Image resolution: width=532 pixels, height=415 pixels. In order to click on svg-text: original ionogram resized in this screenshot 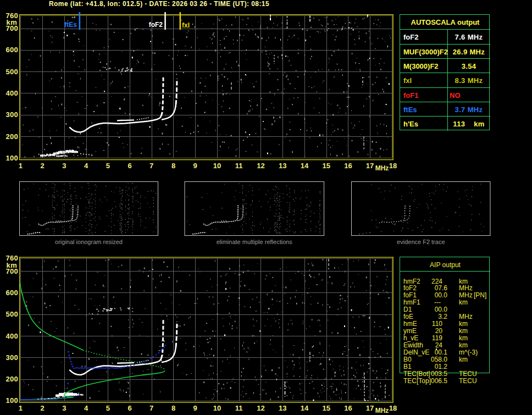, I will do `click(89, 242)`.